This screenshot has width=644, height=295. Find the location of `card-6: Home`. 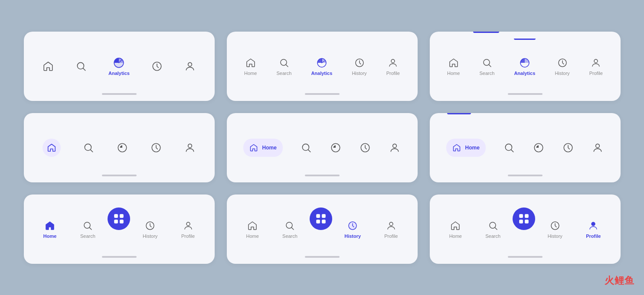

card-6: Home is located at coordinates (525, 148).